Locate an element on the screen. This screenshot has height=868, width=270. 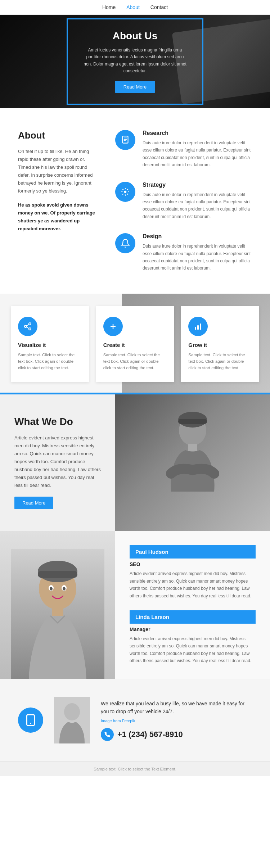
card-create-title: Create it is located at coordinates (114, 345).